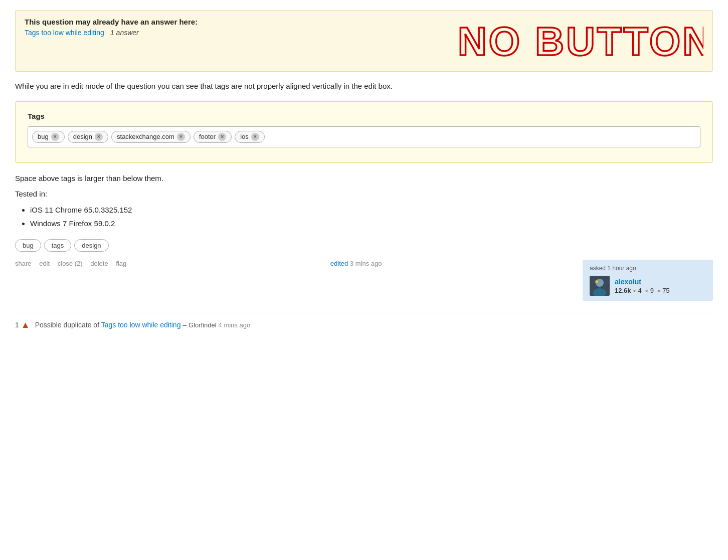 The height and width of the screenshot is (560, 728). What do you see at coordinates (364, 321) in the screenshot?
I see `comment-row: 1 ▲ Possible duplicate of Tags too low w…` at bounding box center [364, 321].